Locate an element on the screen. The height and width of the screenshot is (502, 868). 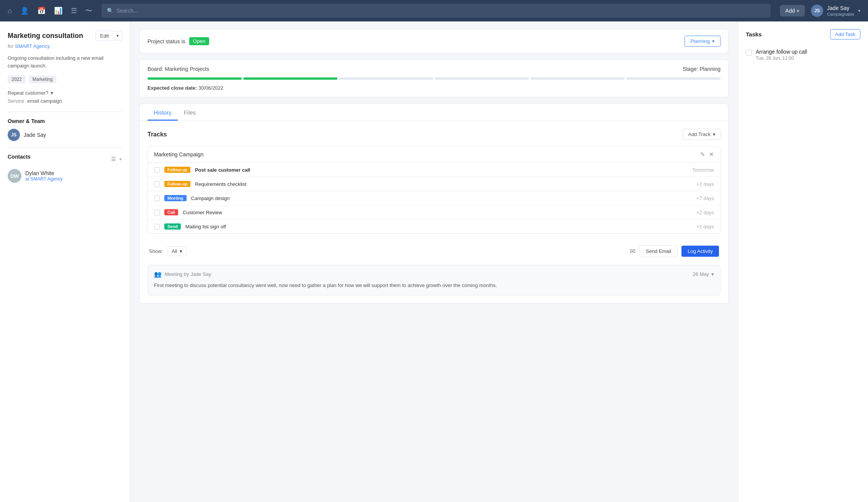
add-track-chevron-icon: ▾ is located at coordinates (714, 134).